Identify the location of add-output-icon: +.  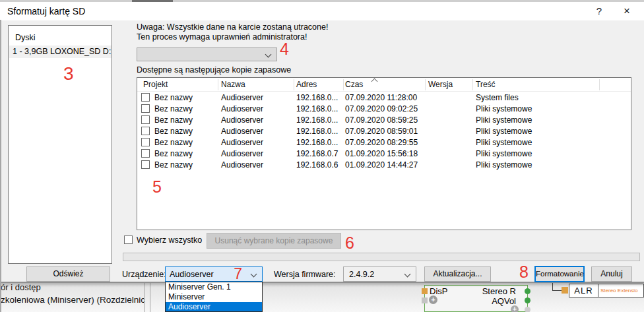
(515, 309).